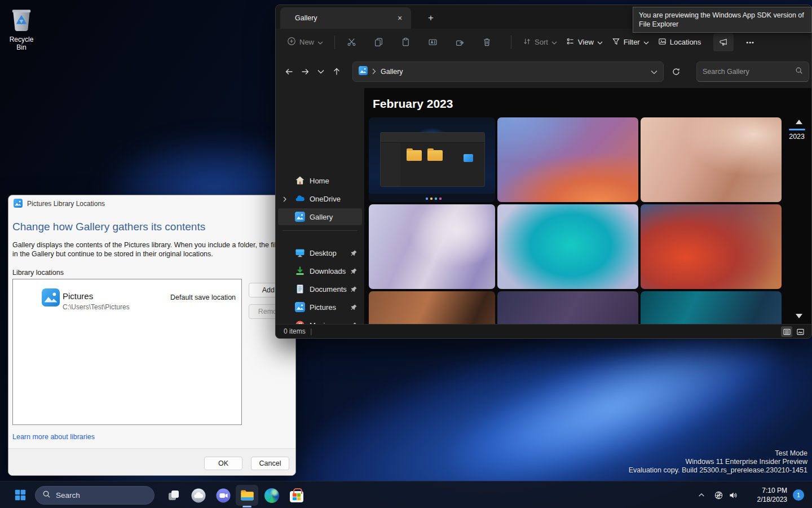 This screenshot has width=812, height=508. I want to click on gallery-group-header: February 2023, so click(413, 104).